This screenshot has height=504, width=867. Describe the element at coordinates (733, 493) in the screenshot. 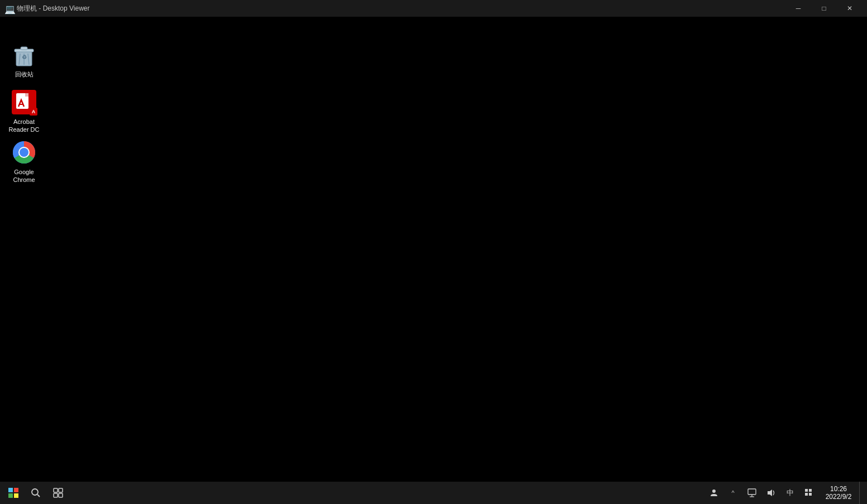

I see `chevron-up-icon: ^` at that location.